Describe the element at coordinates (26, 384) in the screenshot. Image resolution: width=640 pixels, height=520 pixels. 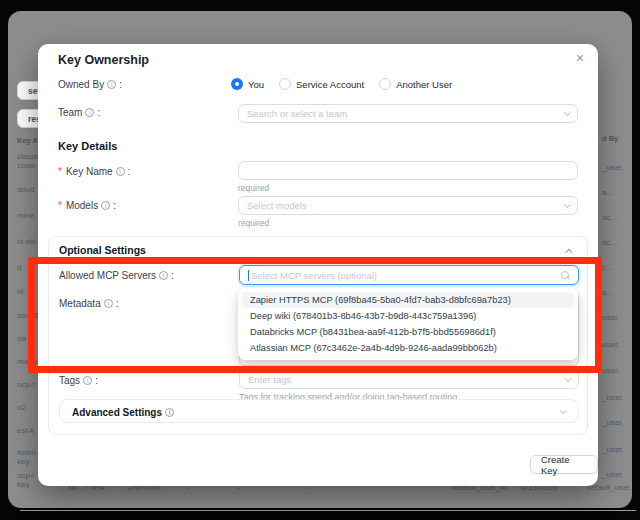
I see `bg-table-fragment: ncp-t` at that location.